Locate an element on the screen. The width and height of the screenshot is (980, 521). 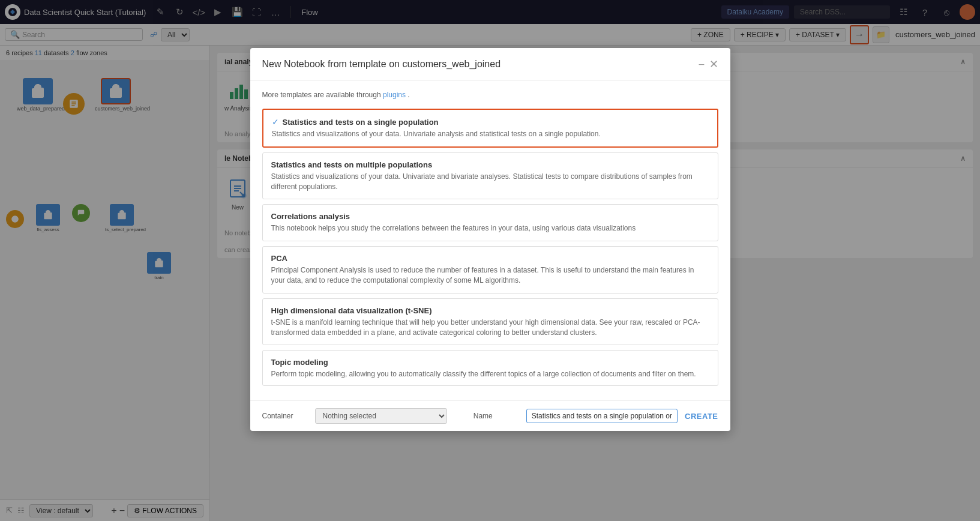
template-title-6: Topic modeling is located at coordinates (300, 363).